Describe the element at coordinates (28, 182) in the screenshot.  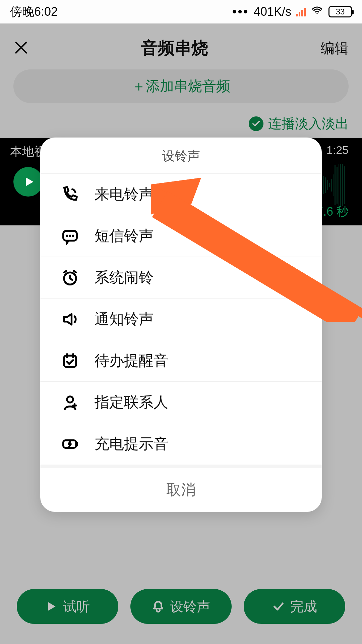
I see `play-button` at that location.